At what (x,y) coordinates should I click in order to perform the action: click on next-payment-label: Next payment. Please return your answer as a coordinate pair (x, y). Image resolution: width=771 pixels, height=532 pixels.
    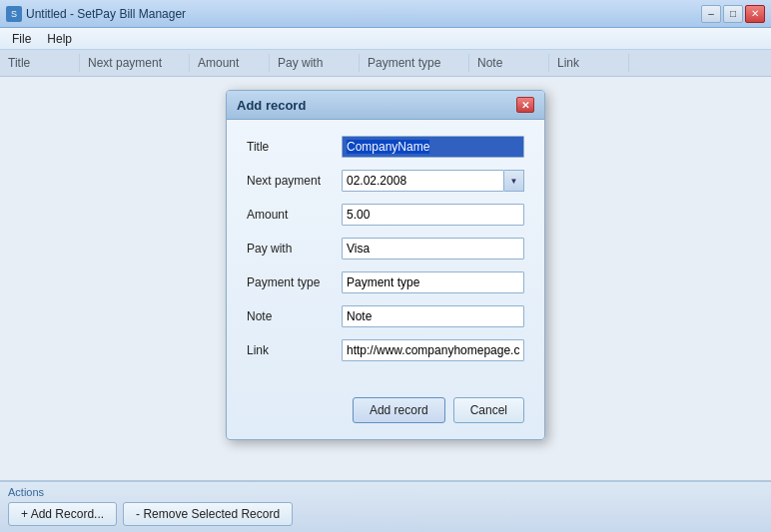
    Looking at the image, I should click on (294, 181).